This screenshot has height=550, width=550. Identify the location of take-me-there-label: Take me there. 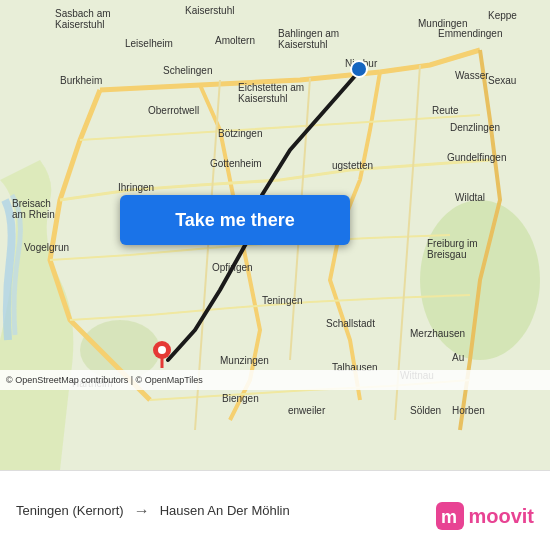
(235, 220).